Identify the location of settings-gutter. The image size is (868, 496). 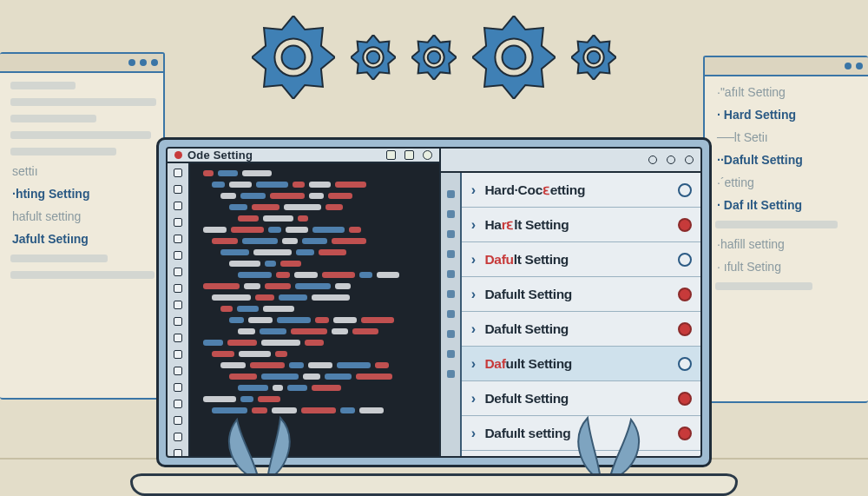
(451, 314).